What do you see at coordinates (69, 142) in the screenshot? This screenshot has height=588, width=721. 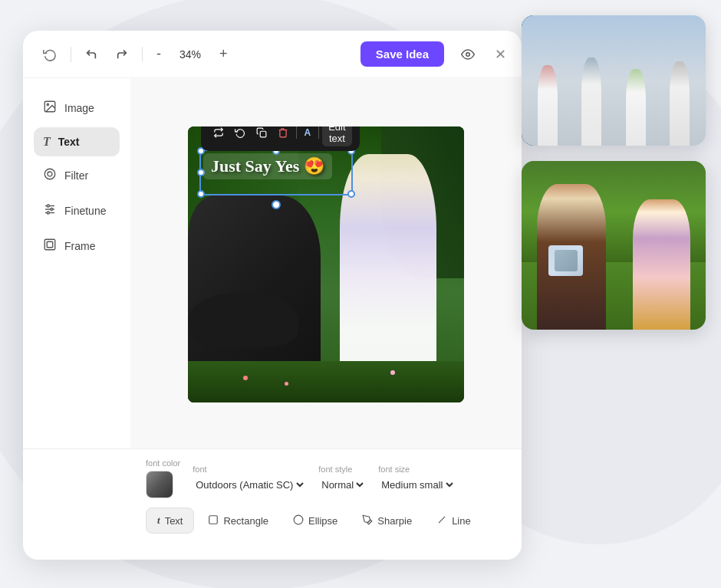 I see `sidebar-label-text: Text` at bounding box center [69, 142].